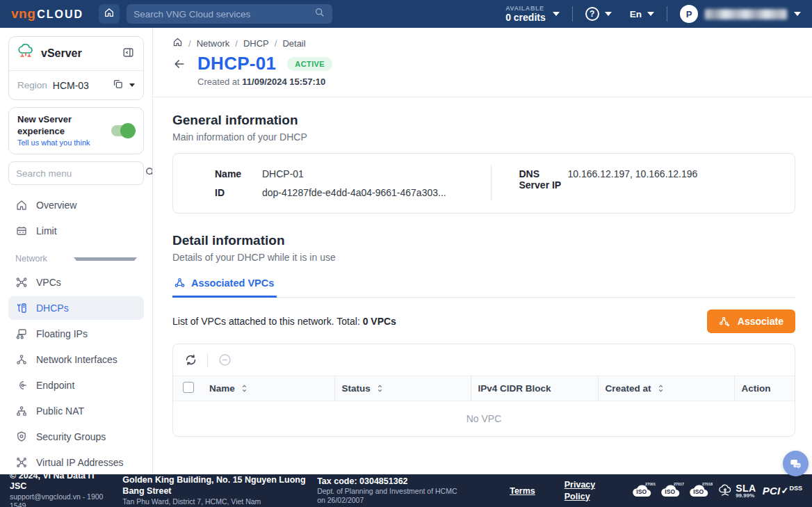 This screenshot has height=507, width=812. Describe the element at coordinates (109, 14) in the screenshot. I see `home-button` at that location.